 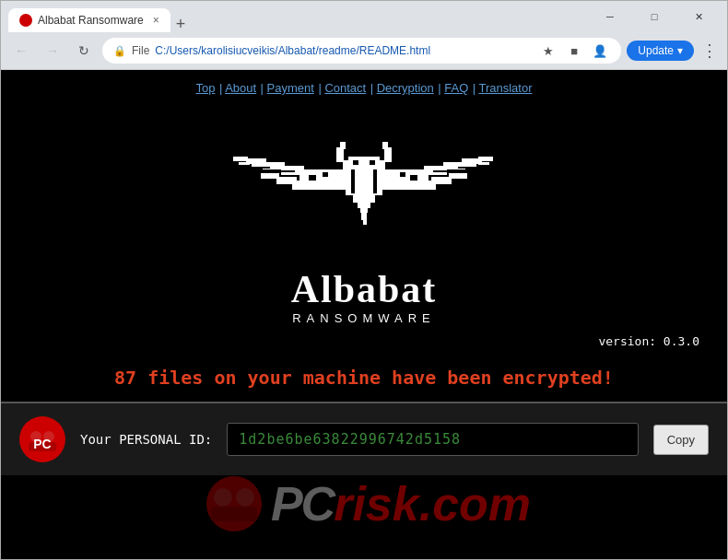 I want to click on avatar: PC, so click(x=42, y=439).